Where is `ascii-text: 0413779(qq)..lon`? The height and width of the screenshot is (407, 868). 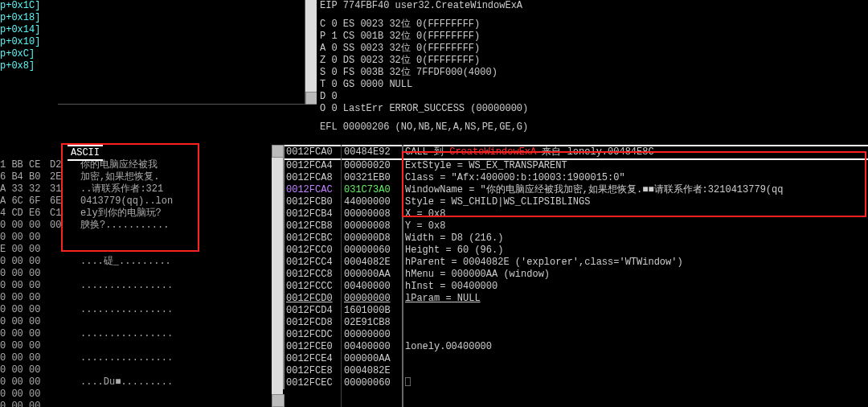
ascii-text: 0413779(qq)..lon is located at coordinates (122, 201).